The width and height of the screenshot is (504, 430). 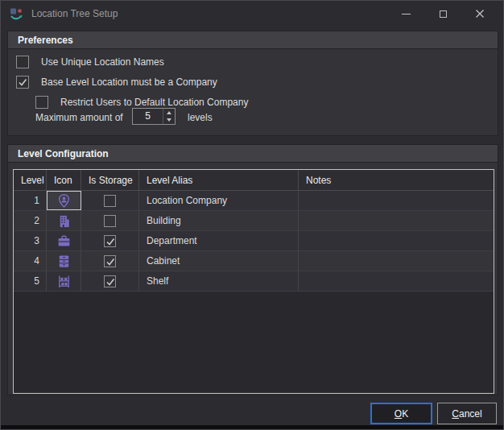 What do you see at coordinates (142, 102) in the screenshot?
I see `restrict-users-row: Restrict Users to Default Location Compa…` at bounding box center [142, 102].